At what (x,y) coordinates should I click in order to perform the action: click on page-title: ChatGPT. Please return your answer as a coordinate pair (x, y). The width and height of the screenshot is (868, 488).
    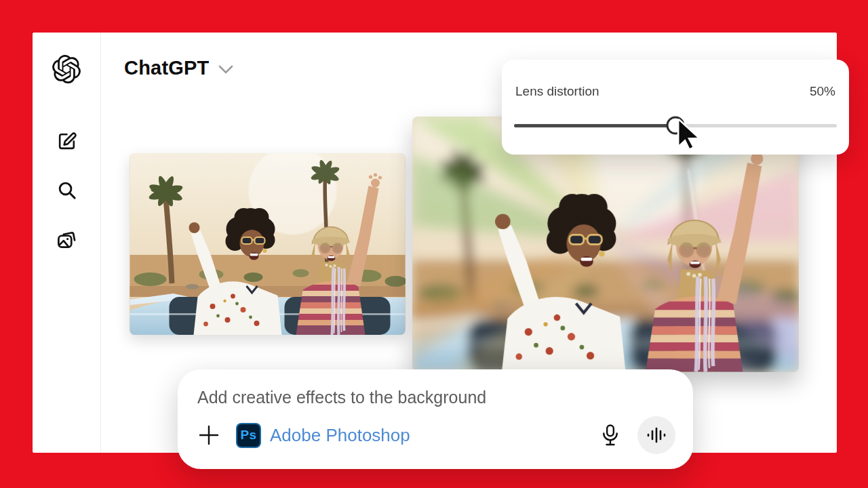
    Looking at the image, I should click on (167, 68).